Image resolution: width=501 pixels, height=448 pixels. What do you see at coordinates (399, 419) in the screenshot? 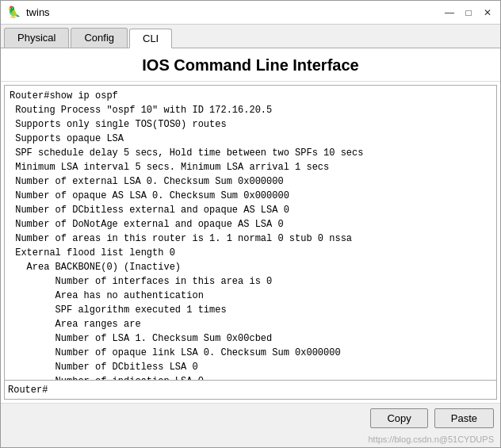
I see `copy-button: Copy` at bounding box center [399, 419].